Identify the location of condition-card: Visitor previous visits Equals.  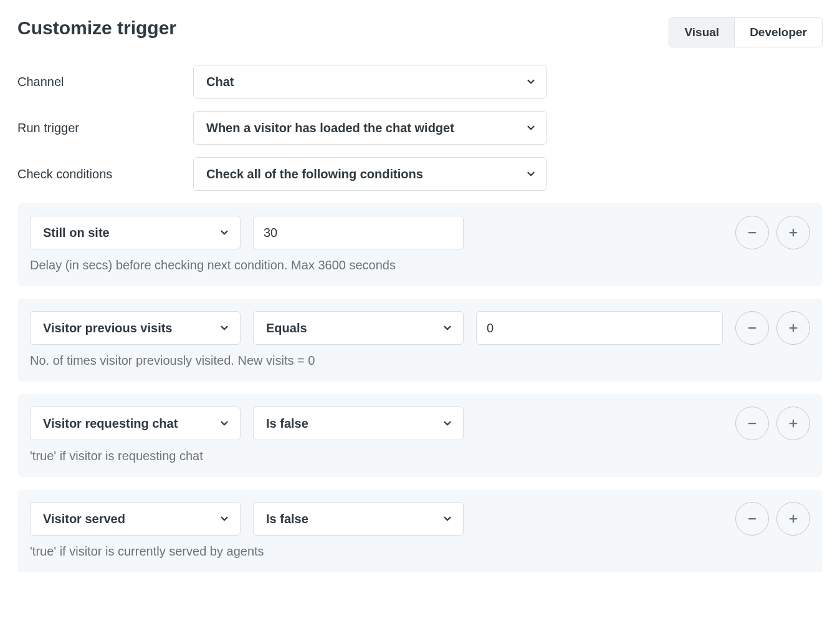
(420, 340).